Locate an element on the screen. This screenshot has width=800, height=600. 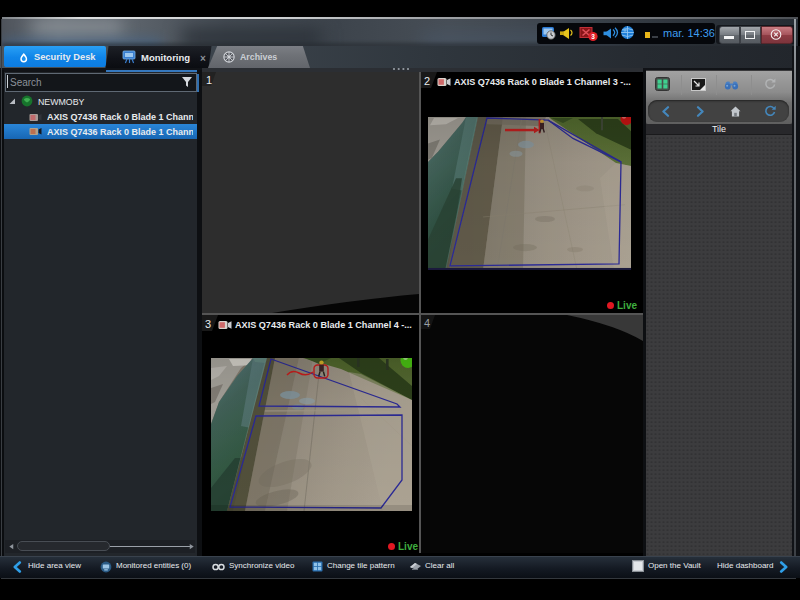
svg-text: 2 is located at coordinates (427, 81).